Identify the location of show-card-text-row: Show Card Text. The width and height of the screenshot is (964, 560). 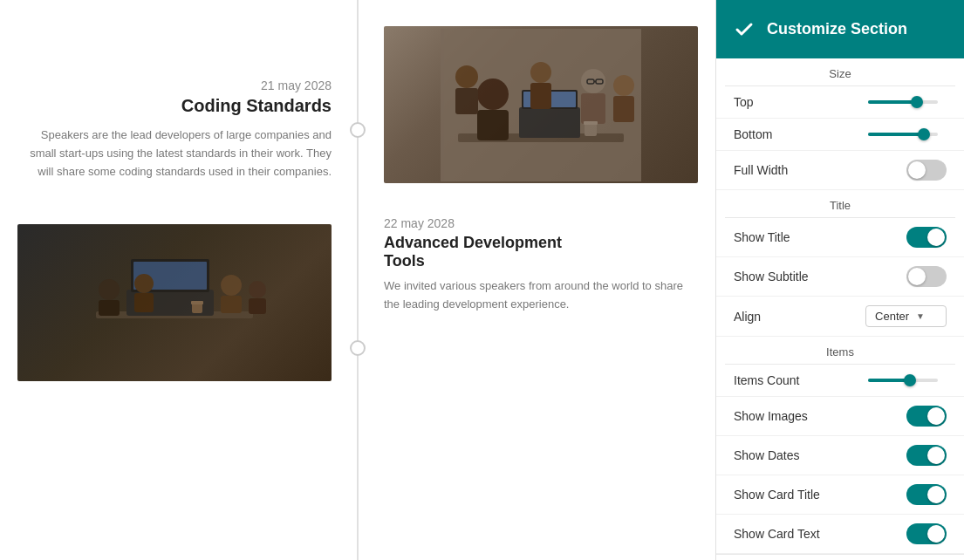
(840, 534).